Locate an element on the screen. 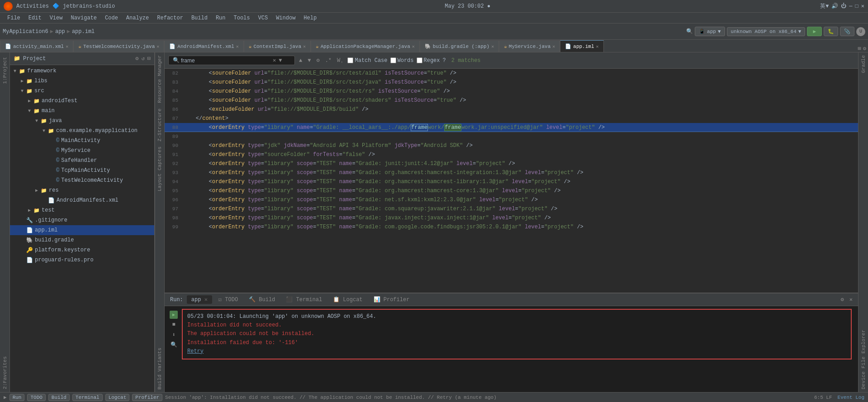 Image resolution: width=868 pixels, height=402 pixels. menu-file: File is located at coordinates (14, 18).